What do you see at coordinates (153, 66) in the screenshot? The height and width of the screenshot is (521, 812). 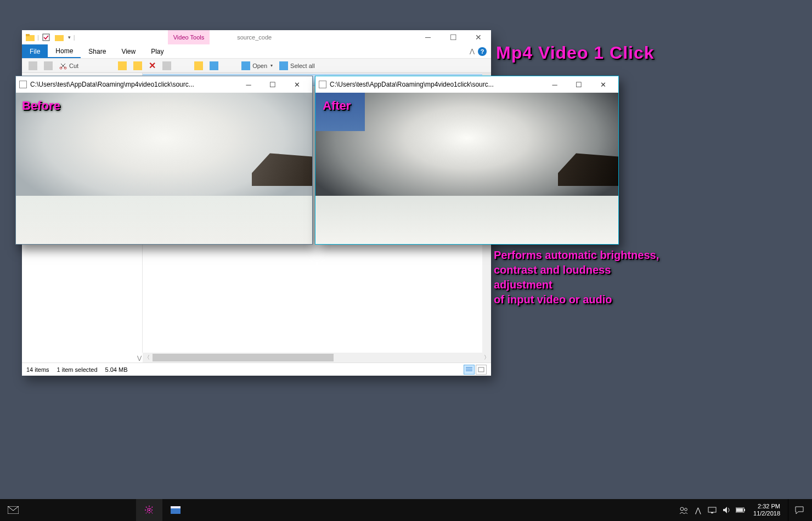 I see `delete-icon: ✕` at bounding box center [153, 66].